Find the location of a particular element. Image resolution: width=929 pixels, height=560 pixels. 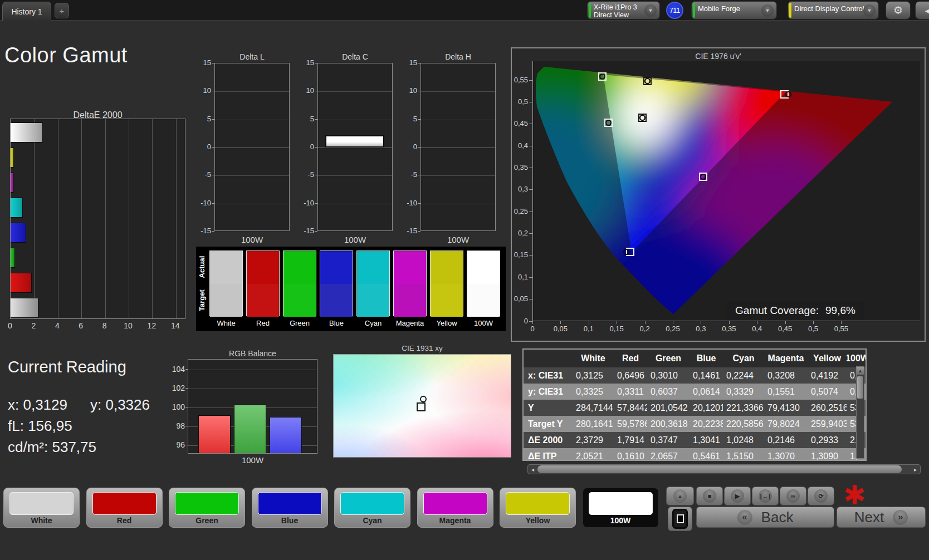

actual-row-label: Actual is located at coordinates (202, 267).